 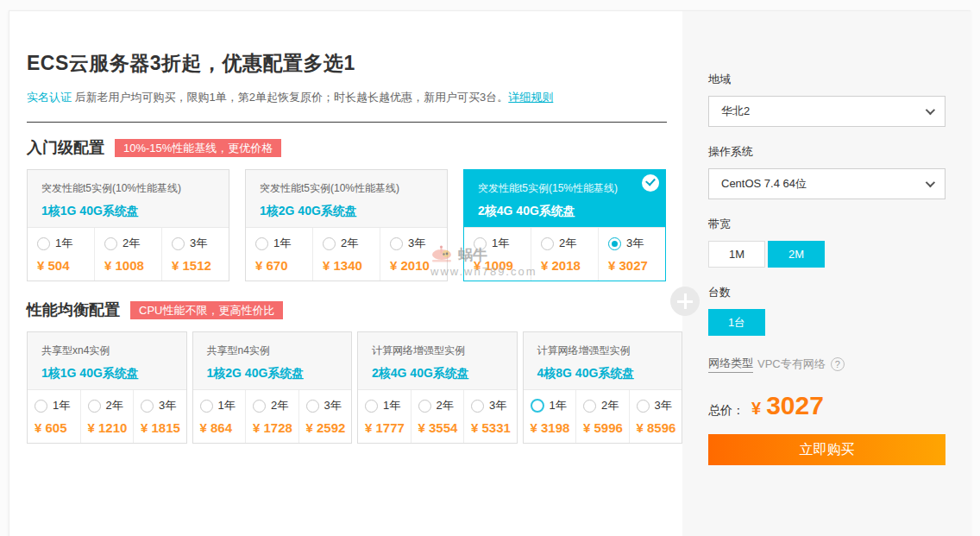 What do you see at coordinates (603, 416) in the screenshot?
I see `term-option-2y: 2年 ¥ 5996` at bounding box center [603, 416].